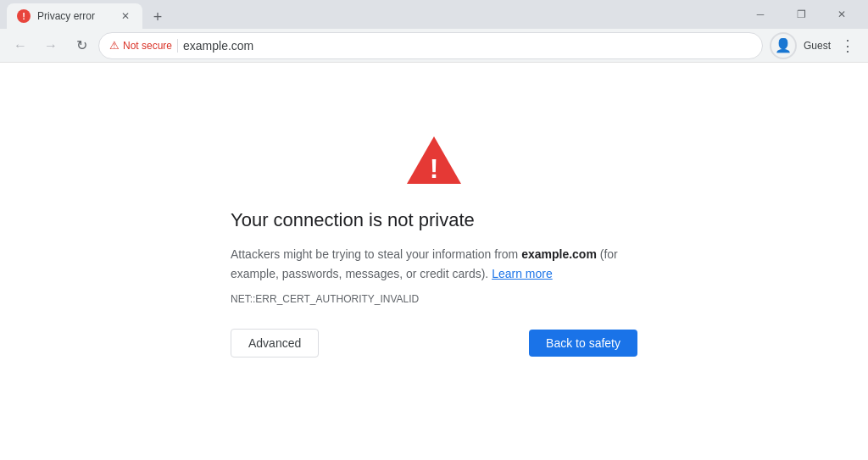 Image resolution: width=868 pixels, height=460 pixels. Describe the element at coordinates (376, 254) in the screenshot. I see `description-start: Attackers might be trying to steal your …` at that location.